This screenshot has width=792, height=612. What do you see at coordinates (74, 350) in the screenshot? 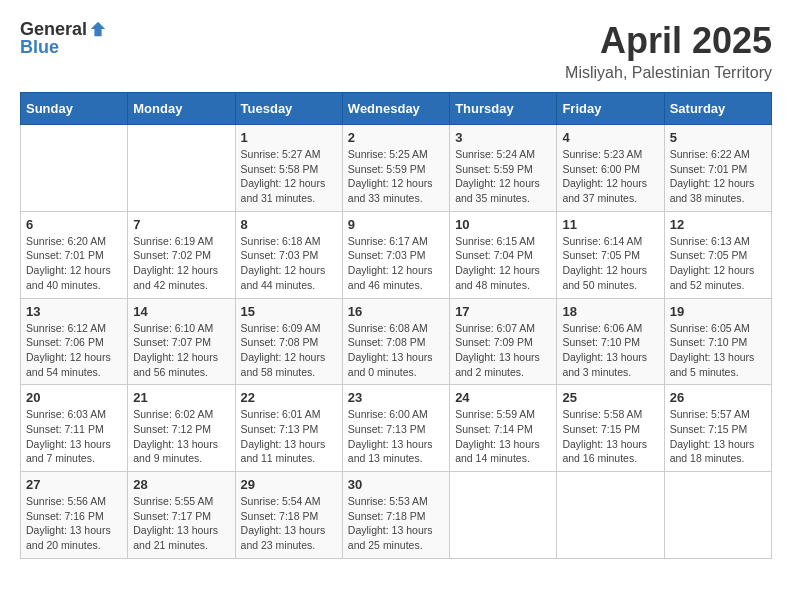
I see `day-info: Sunrise: 6:12 AM Sunset: 7:06 PM Dayligh…` at bounding box center [74, 350].